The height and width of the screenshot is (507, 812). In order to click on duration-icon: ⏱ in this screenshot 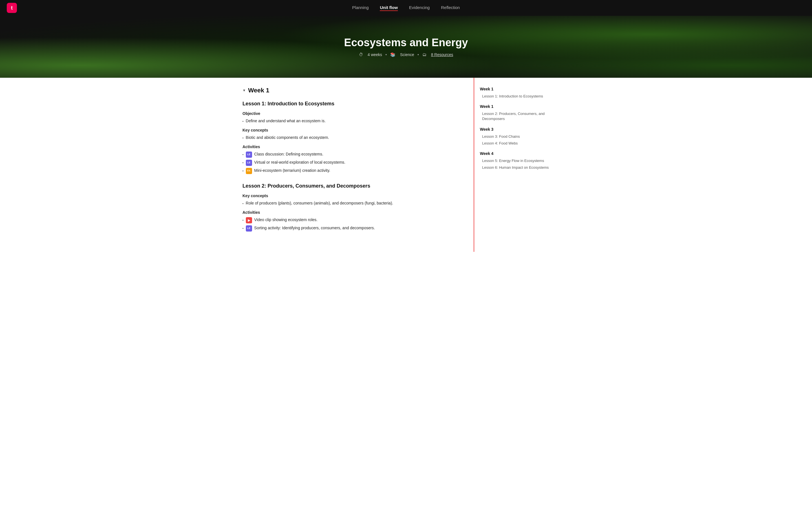, I will do `click(361, 54)`.